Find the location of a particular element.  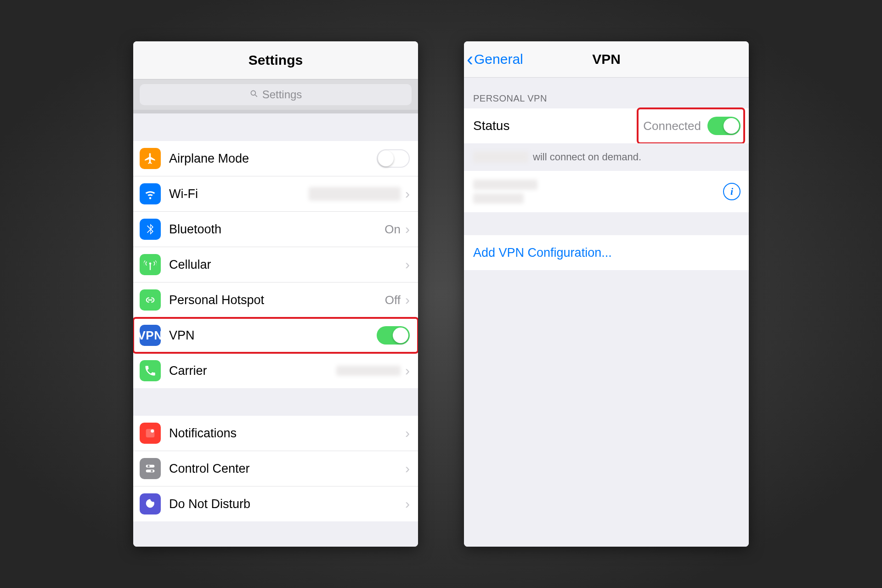

status-label: Status is located at coordinates (492, 126).